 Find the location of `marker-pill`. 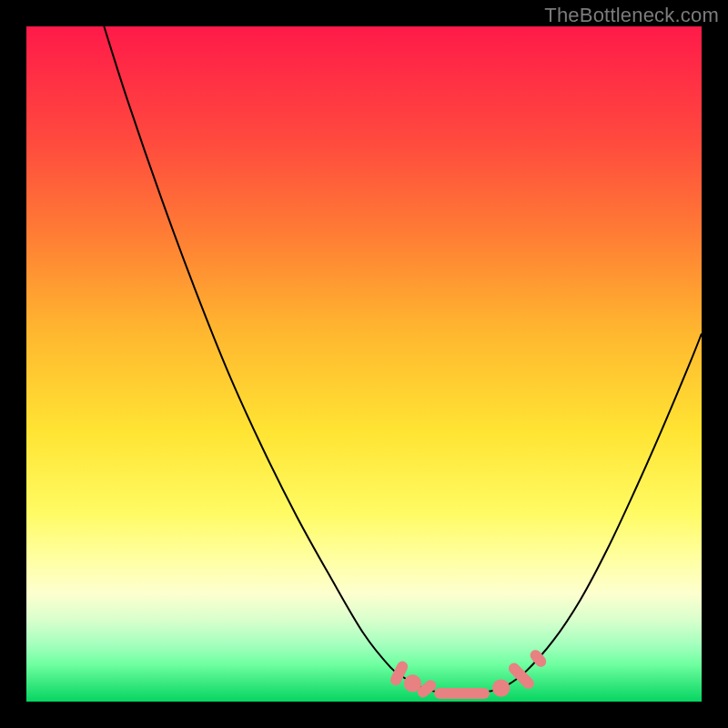

marker-pill is located at coordinates (462, 693).